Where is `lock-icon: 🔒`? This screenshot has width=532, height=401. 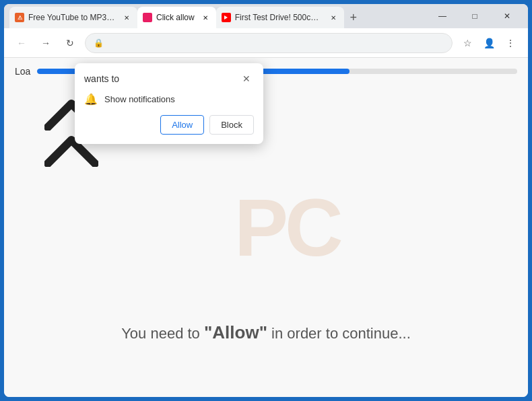
lock-icon: 🔒 is located at coordinates (98, 43).